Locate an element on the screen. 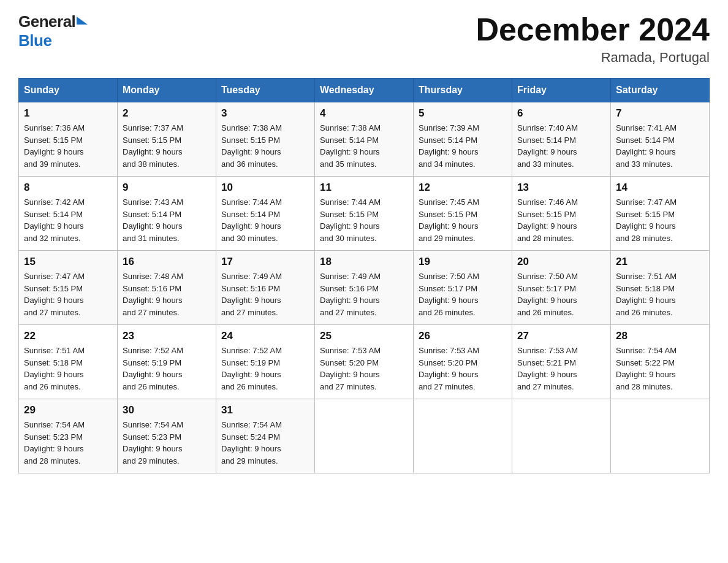  logo-general-text: General is located at coordinates (47, 22).